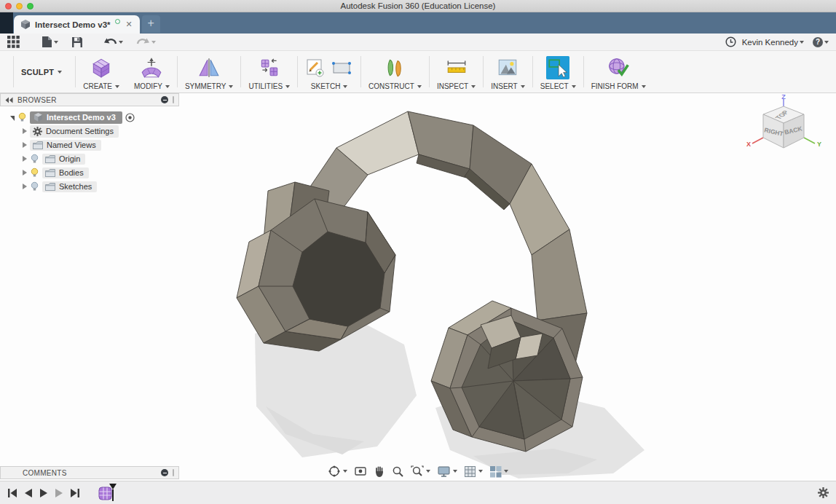  I want to click on symmetry-label: SYMMETRY, so click(205, 86).